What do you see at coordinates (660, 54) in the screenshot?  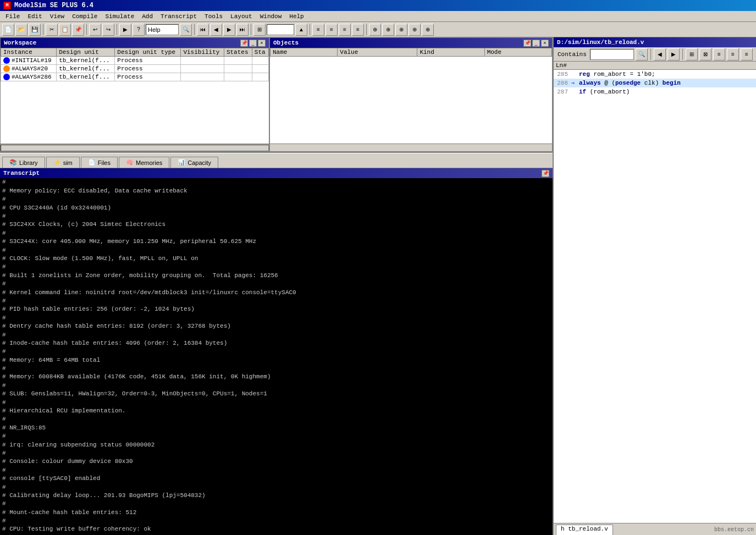 I see `source-prev-btn: ◀` at bounding box center [660, 54].